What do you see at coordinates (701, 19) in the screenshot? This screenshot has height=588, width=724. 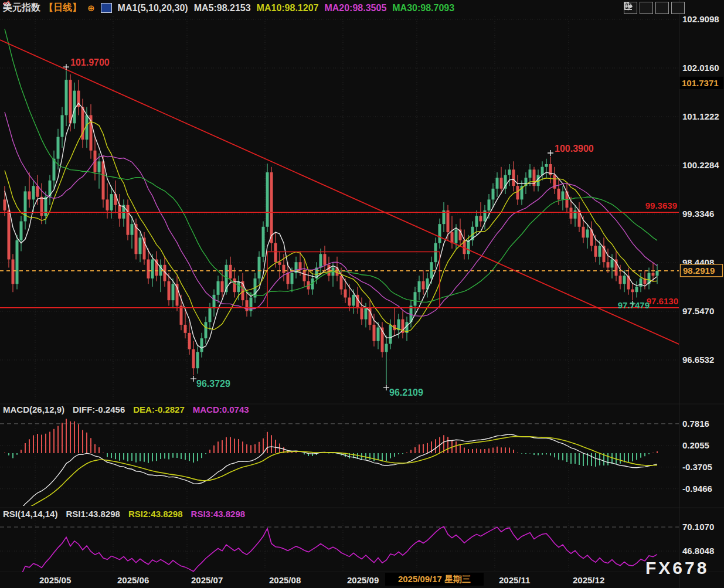 I see `svg-text: 102.9098` at bounding box center [701, 19].